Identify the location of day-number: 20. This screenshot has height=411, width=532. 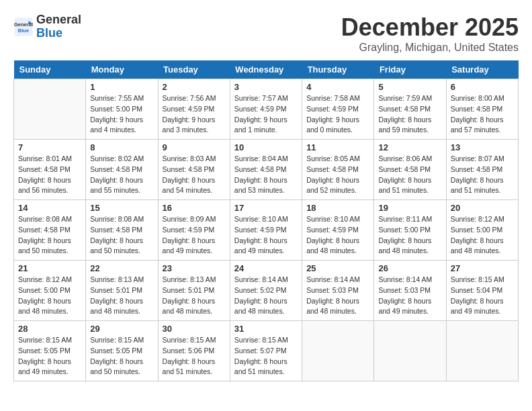
(482, 208).